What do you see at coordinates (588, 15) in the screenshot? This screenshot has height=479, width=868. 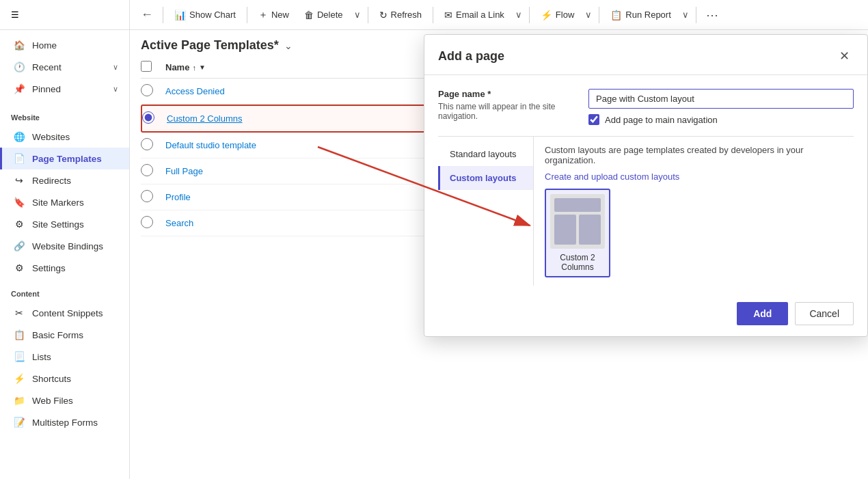 I see `flow-chevron: ∨` at bounding box center [588, 15].